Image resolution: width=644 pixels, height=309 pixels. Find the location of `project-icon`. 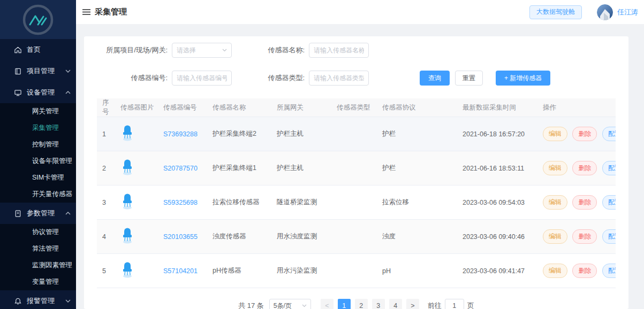

project-icon is located at coordinates (18, 72).